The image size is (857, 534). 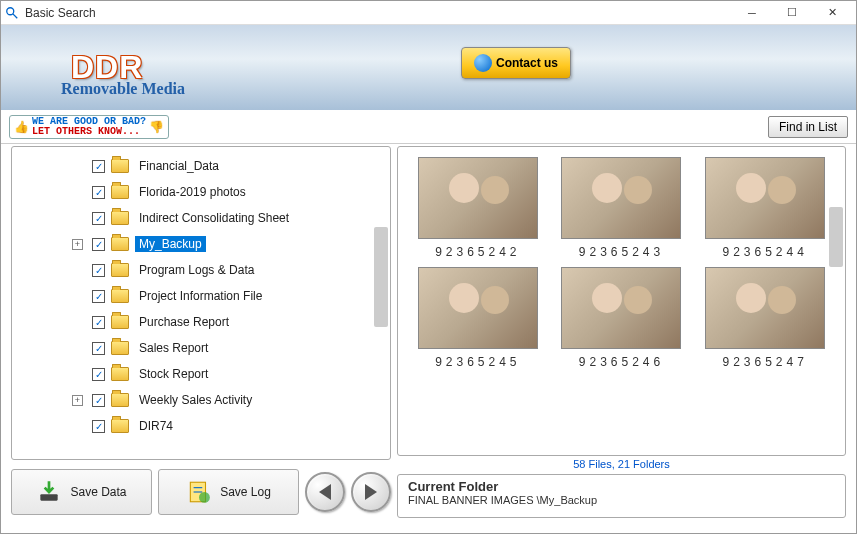 What do you see at coordinates (192, 192) in the screenshot?
I see `tree-label: Florida-2019 photos` at bounding box center [192, 192].